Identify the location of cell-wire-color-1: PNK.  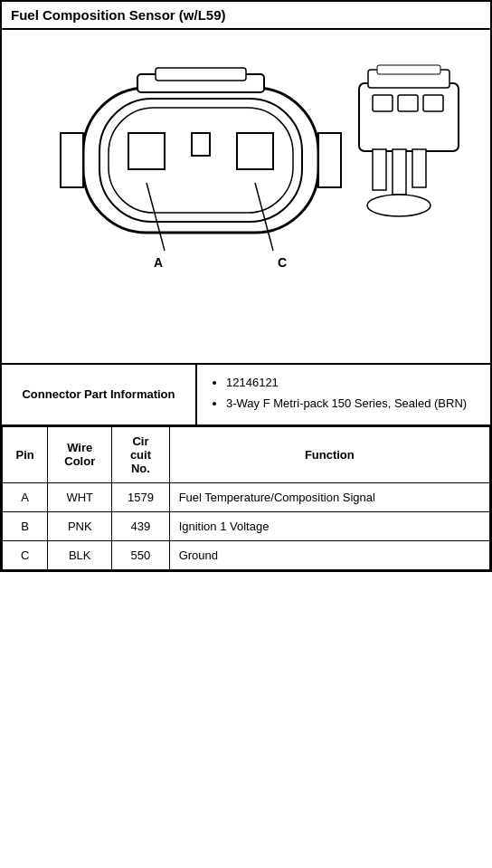
(80, 526).